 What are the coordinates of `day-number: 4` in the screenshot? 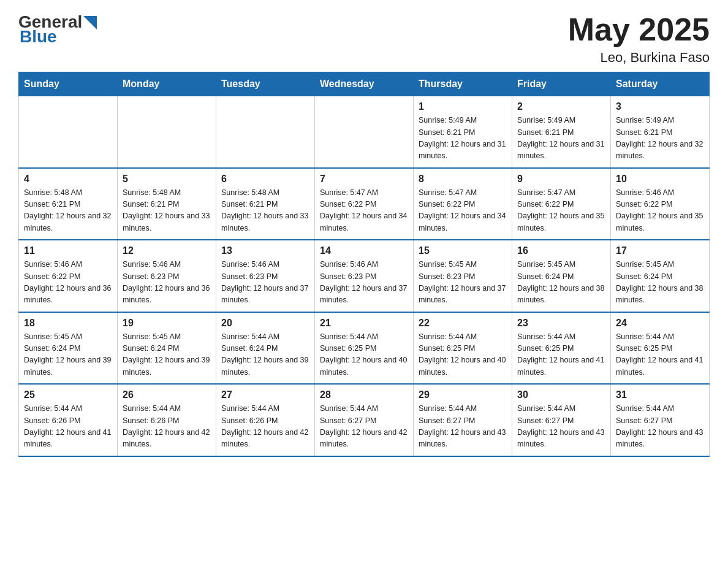 It's located at (68, 179).